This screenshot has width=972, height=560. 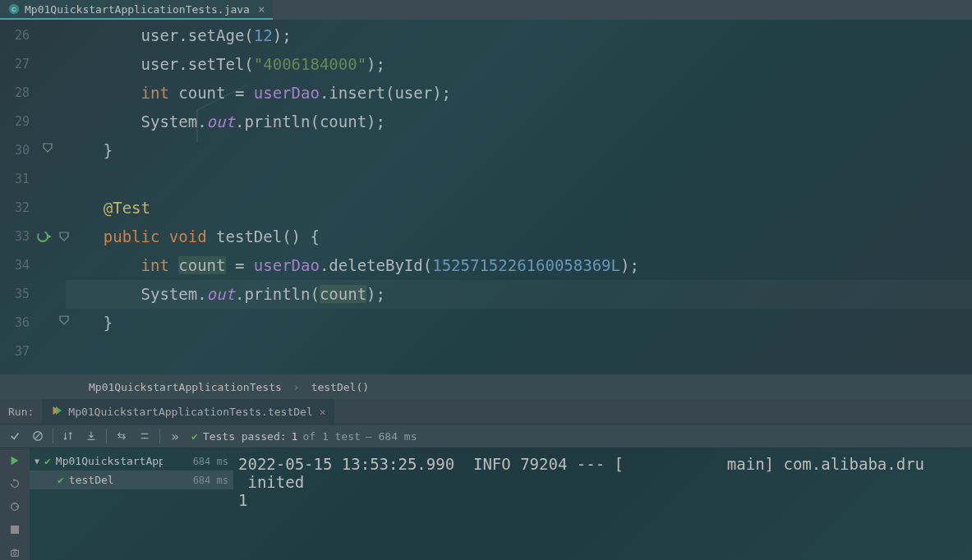 What do you see at coordinates (15, 436) in the screenshot?
I see `show-passed-button` at bounding box center [15, 436].